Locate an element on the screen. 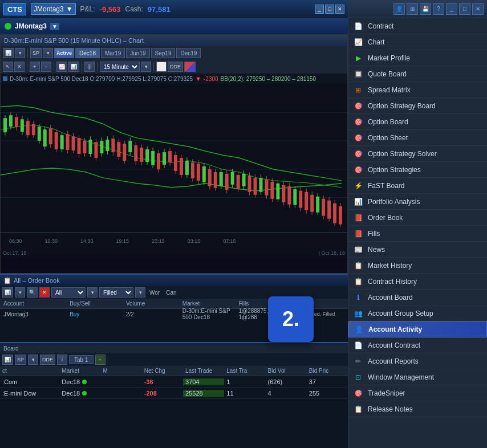  chart-warn: ▼ is located at coordinates (198, 79).